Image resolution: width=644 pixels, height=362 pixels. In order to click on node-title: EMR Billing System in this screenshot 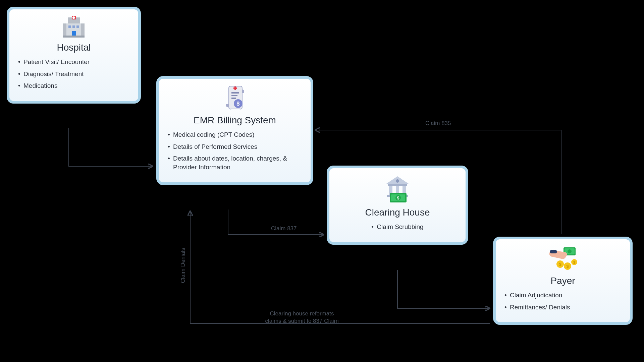, I will do `click(235, 120)`.